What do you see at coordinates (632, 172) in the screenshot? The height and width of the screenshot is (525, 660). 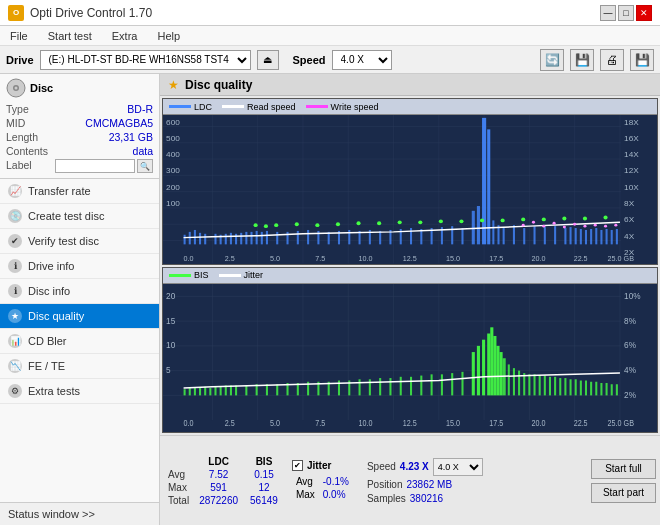 I see `svg-text: 12X` at bounding box center [632, 172].